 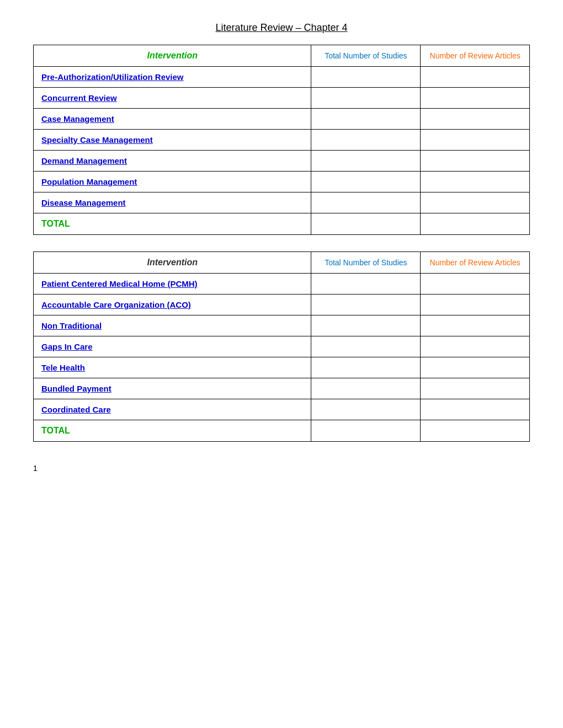 I want to click on table2-header-studies: Total Number of Studies, so click(x=366, y=263).